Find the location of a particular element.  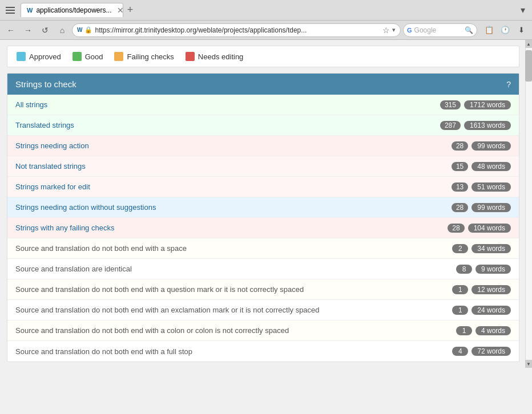

badges: 28 99 words is located at coordinates (481, 146).